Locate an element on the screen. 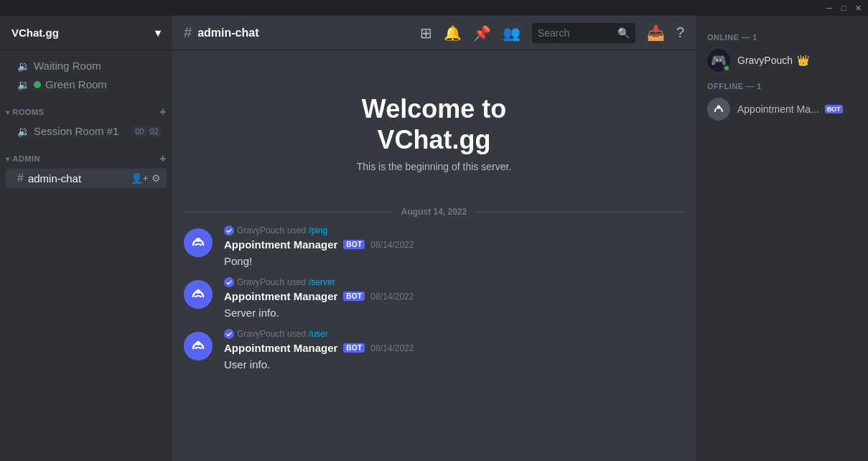 The image size is (868, 461). green-dot-icon is located at coordinates (37, 85).